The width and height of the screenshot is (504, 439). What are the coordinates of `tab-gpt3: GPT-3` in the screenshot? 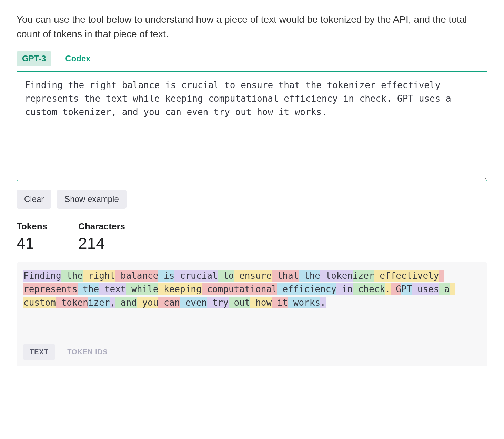 It's located at (34, 59).